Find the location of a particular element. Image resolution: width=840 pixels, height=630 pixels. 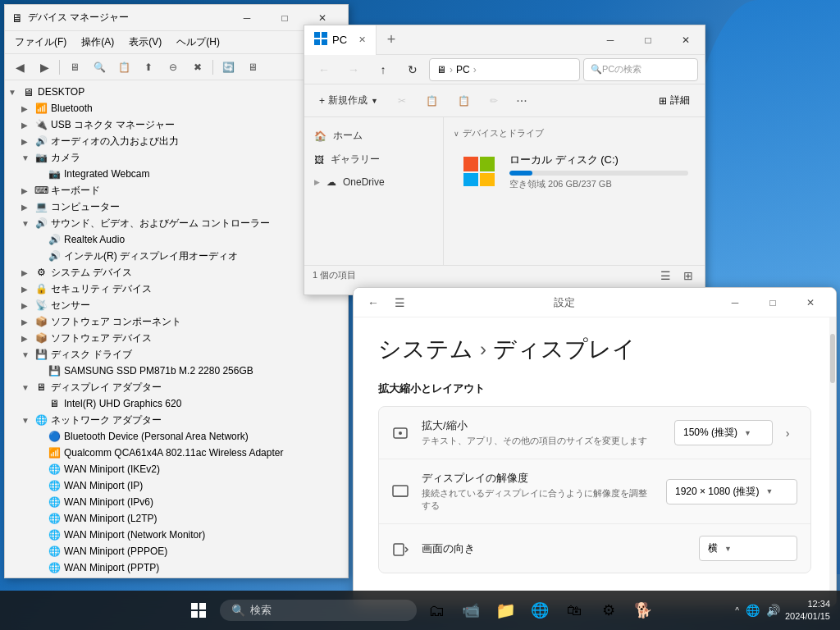

tray-network: 🌐 is located at coordinates (753, 610).